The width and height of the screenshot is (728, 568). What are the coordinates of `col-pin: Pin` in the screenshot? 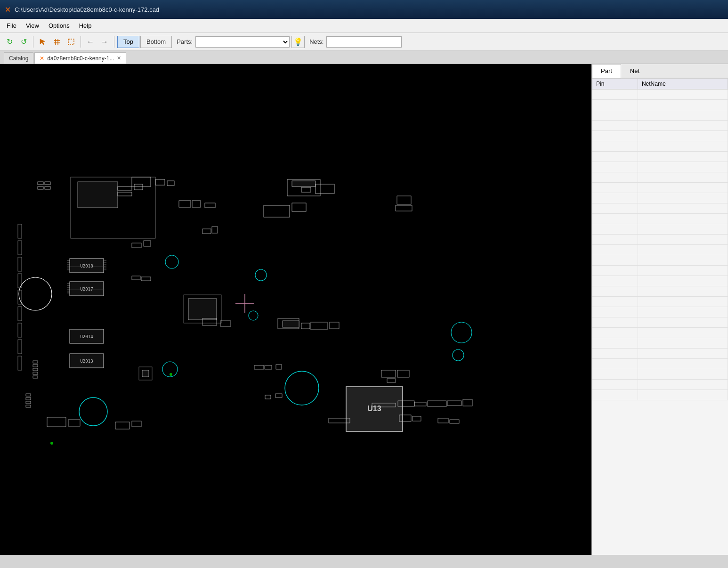 It's located at (615, 84).